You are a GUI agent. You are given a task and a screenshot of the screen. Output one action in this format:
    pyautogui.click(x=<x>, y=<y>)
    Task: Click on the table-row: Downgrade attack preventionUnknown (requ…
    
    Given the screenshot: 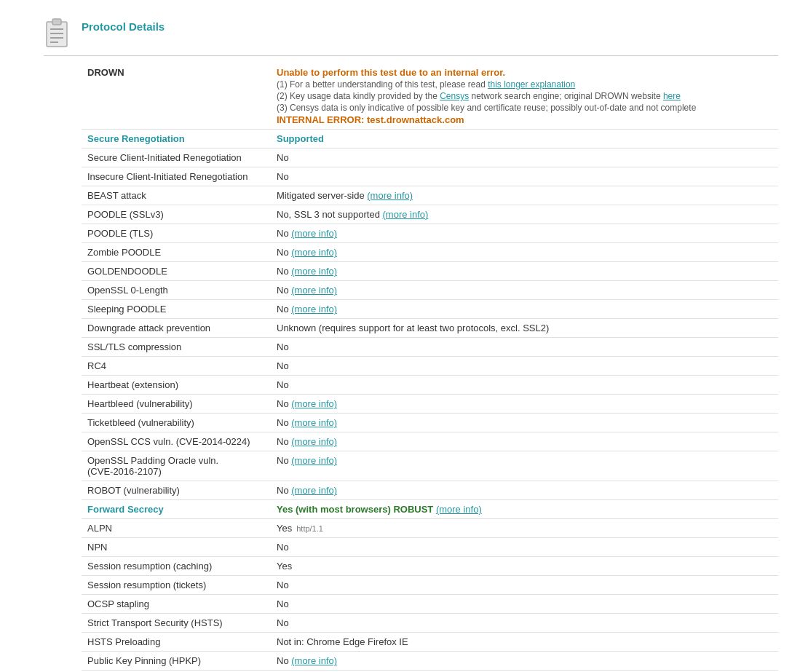 What is the action you would take?
    pyautogui.click(x=429, y=328)
    